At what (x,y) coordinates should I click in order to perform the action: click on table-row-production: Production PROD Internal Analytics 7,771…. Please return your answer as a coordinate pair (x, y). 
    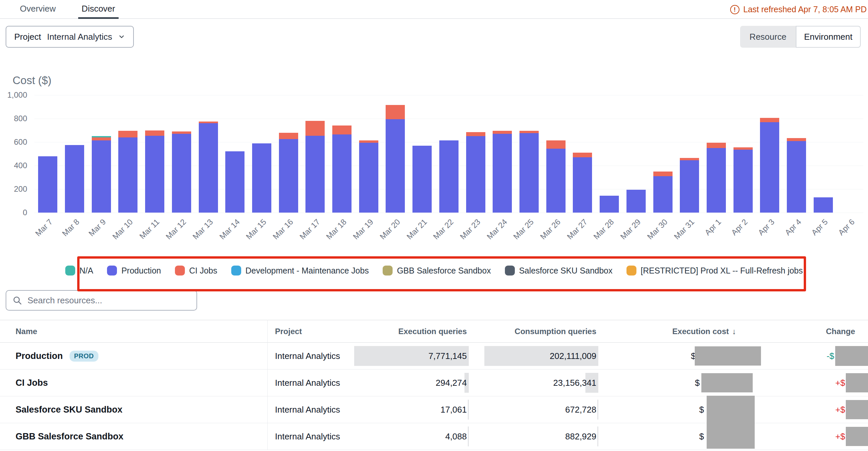
    Looking at the image, I should click on (434, 356).